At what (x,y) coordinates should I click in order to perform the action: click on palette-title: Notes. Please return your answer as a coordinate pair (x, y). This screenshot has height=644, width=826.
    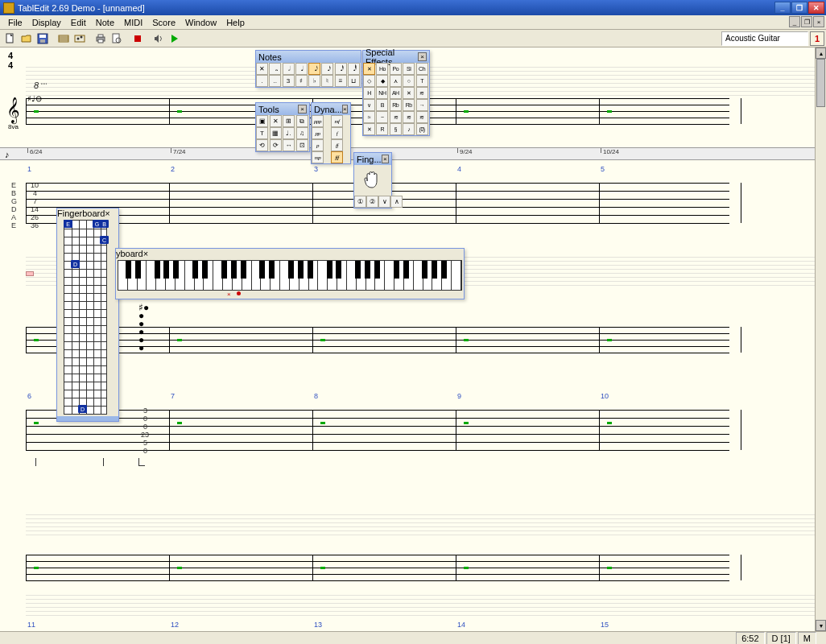
    Looking at the image, I should click on (308, 57).